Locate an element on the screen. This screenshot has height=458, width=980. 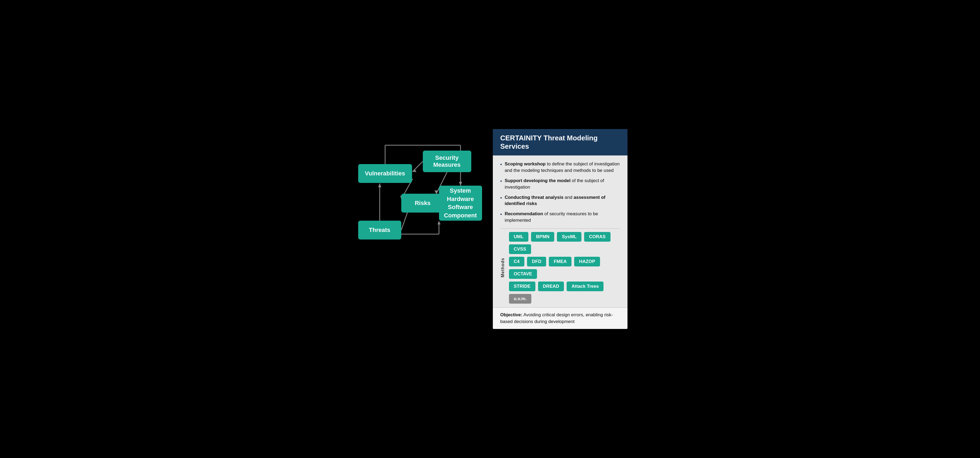
node-security: Security Measures is located at coordinates (447, 161).